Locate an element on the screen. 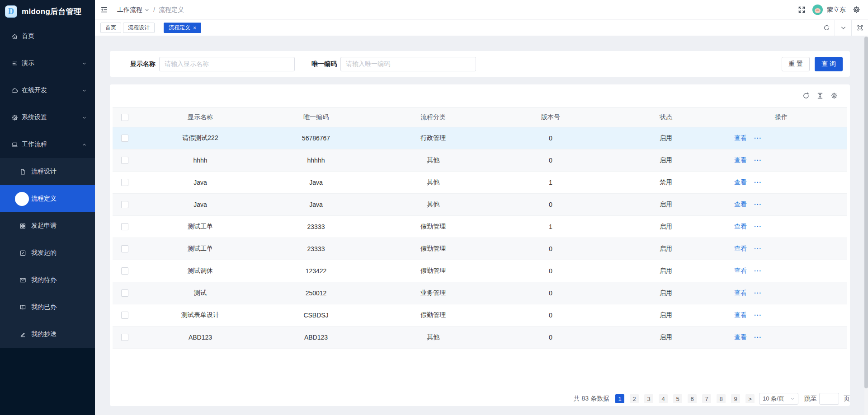  chevron-down-icon is located at coordinates (147, 10).